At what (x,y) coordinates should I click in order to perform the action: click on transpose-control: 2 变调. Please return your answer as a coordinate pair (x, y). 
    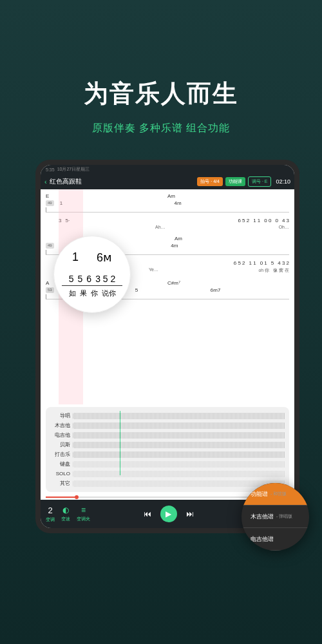
    Looking at the image, I should click on (50, 514).